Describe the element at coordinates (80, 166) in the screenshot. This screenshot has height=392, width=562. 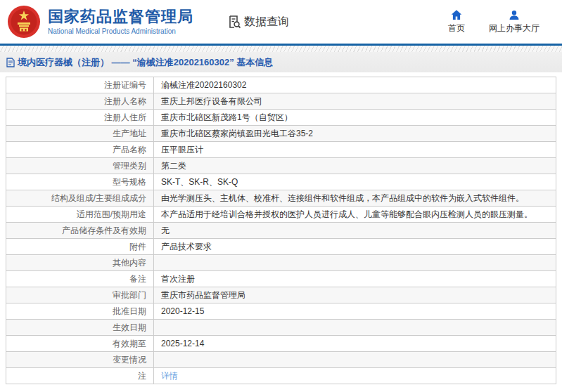
I see `row-label: 管理类别` at that location.